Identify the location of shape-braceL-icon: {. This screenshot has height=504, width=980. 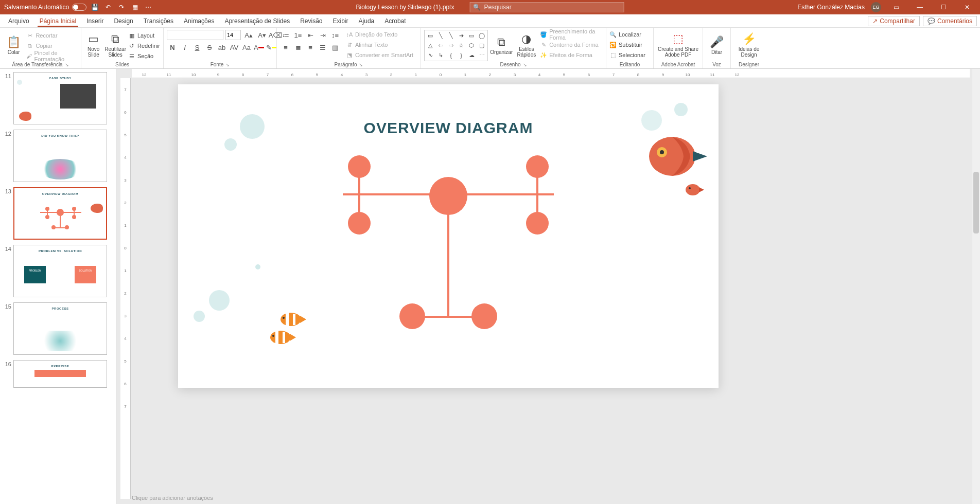
(451, 56).